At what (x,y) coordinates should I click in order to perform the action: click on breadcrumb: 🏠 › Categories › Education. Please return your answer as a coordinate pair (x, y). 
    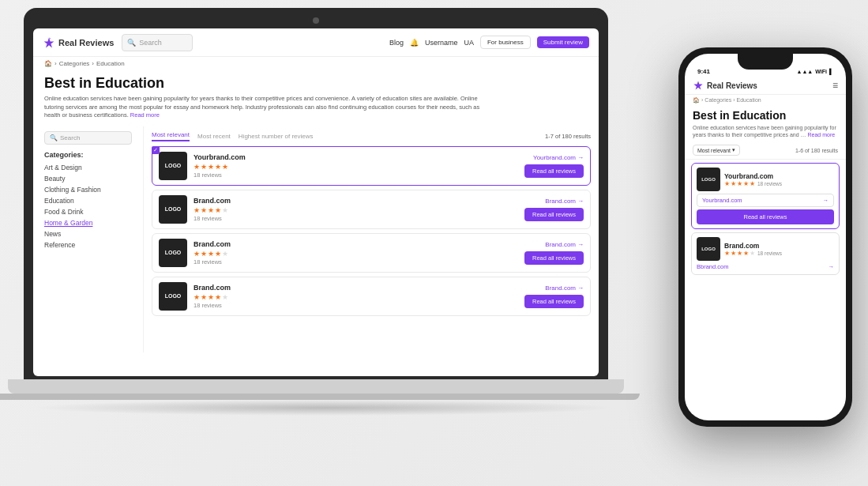
    Looking at the image, I should click on (316, 63).